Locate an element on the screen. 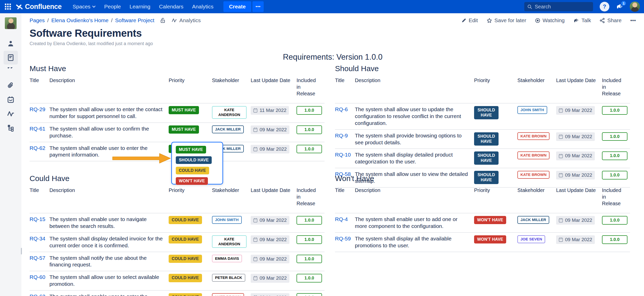 Image resolution: width=644 pixels, height=296 pixels. sidebar-item-attachments is located at coordinates (11, 86).